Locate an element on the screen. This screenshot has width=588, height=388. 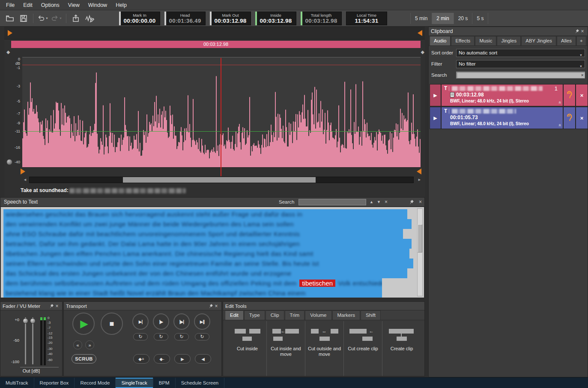
cut-outside-move-tool: ↔ Cut outside and move is located at coordinates (325, 349).